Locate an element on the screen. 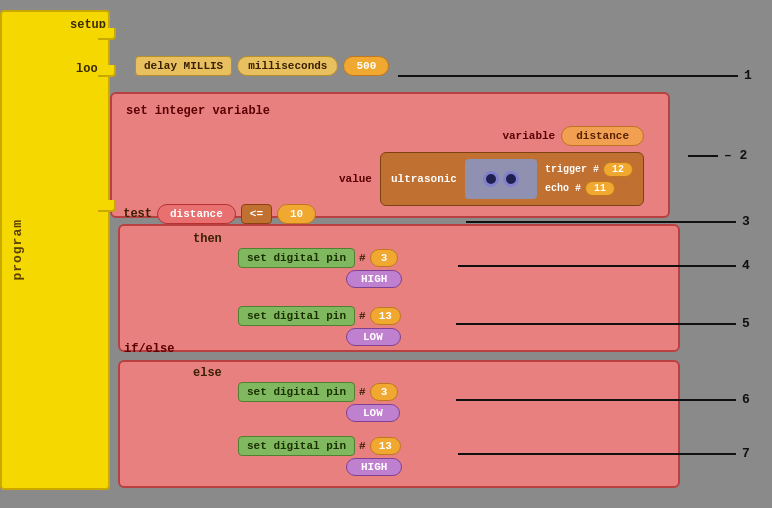 This screenshot has height=508, width=772. variable-row: variable distance is located at coordinates (390, 136).